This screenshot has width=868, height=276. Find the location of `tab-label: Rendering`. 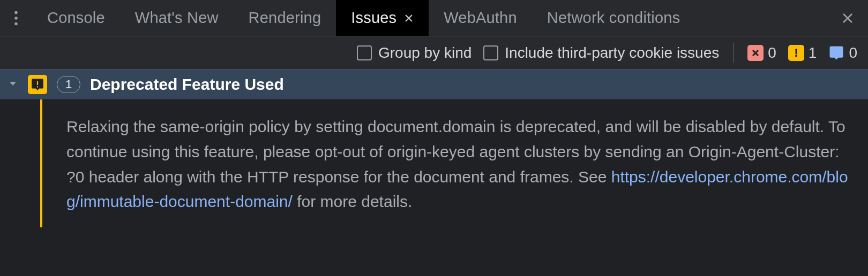

tab-label: Rendering is located at coordinates (285, 18).